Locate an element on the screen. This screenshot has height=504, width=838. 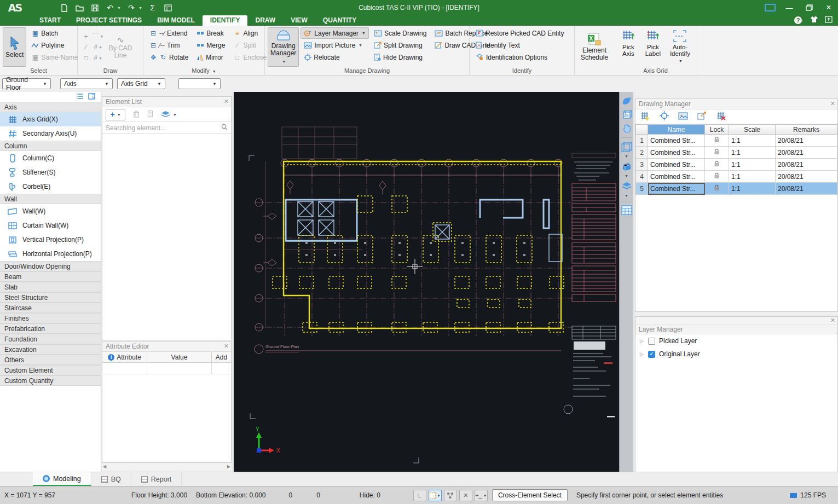
name-column-header: Name is located at coordinates (677, 130).